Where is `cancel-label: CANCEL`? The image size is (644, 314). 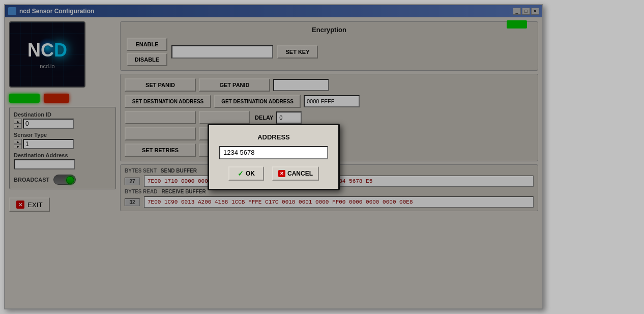
cancel-label: CANCEL is located at coordinates (300, 174).